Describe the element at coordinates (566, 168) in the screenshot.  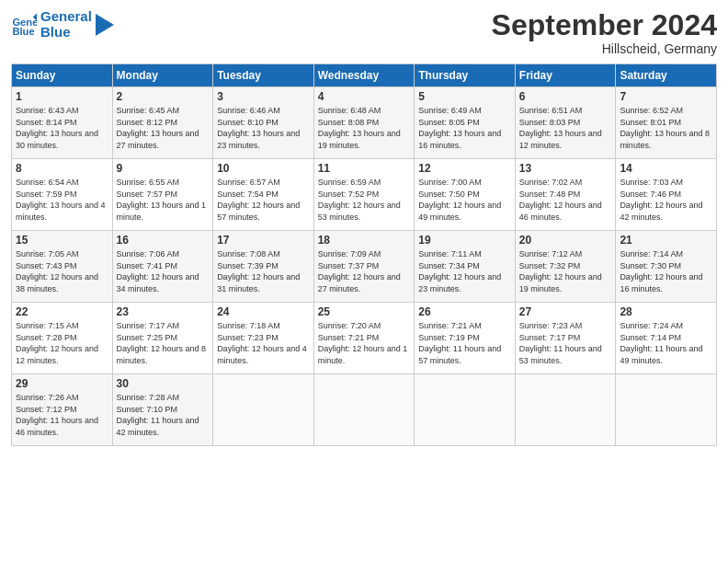
I see `day-number: 13` at that location.